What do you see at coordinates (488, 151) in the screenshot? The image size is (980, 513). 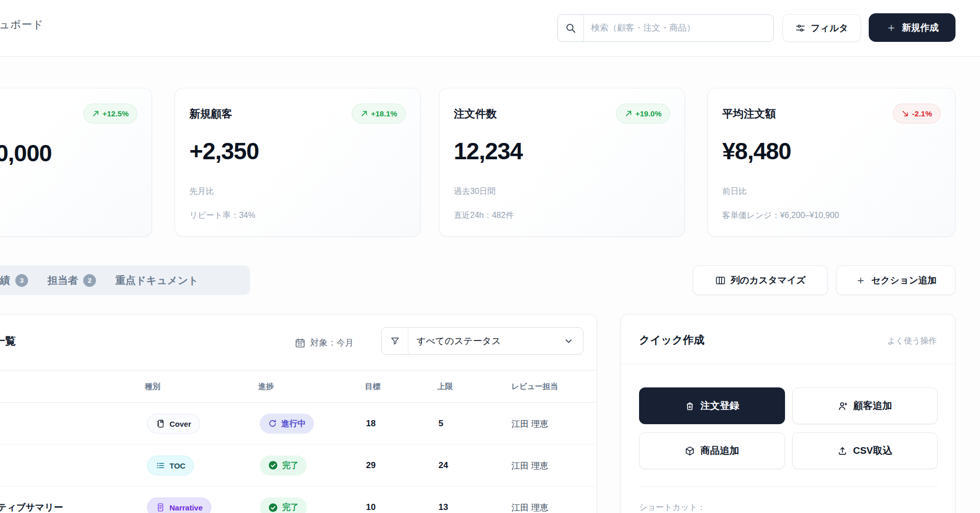 I see `kpi-value: 12,234` at bounding box center [488, 151].